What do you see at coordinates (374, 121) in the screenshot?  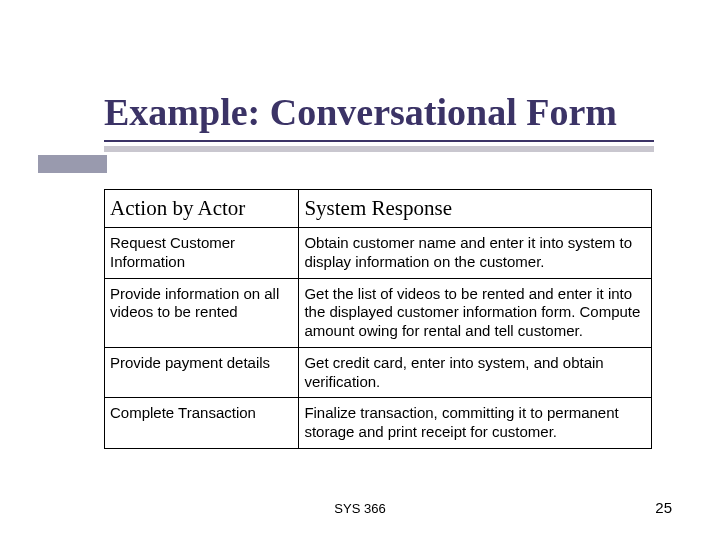 I see `title-group: Example: Conversational Form` at bounding box center [374, 121].